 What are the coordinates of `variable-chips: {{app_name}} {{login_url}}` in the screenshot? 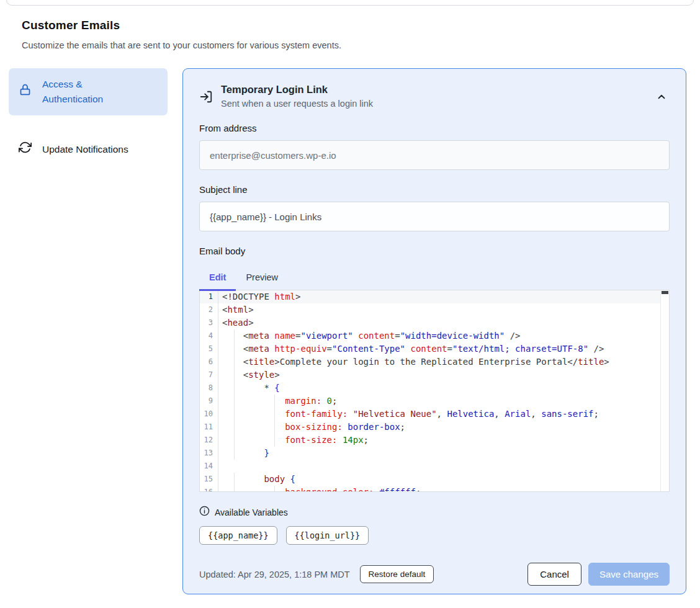 It's located at (434, 535).